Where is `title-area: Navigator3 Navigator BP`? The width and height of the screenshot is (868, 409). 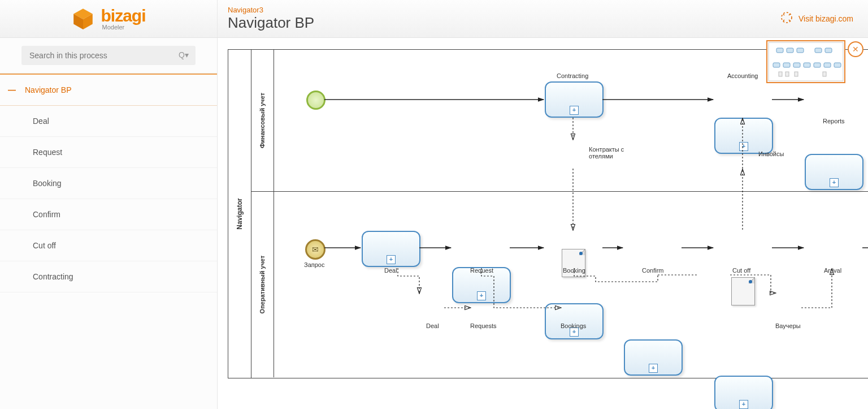 title-area: Navigator3 Navigator BP is located at coordinates (499, 19).